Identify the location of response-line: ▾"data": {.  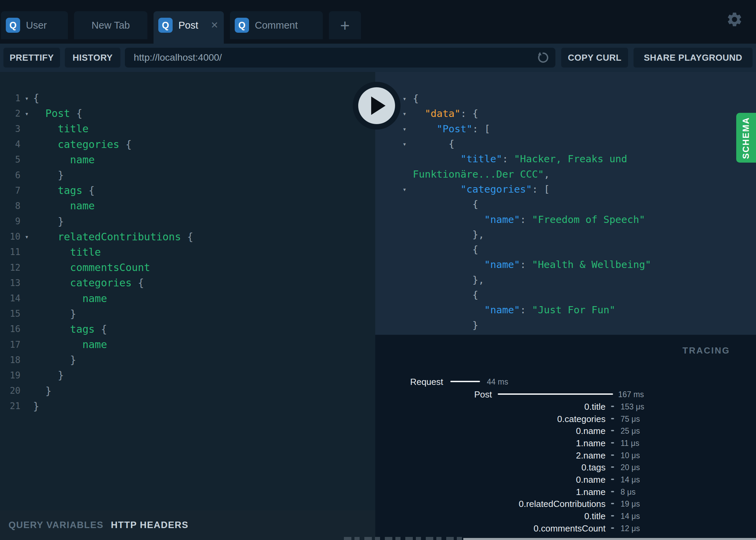
(566, 114).